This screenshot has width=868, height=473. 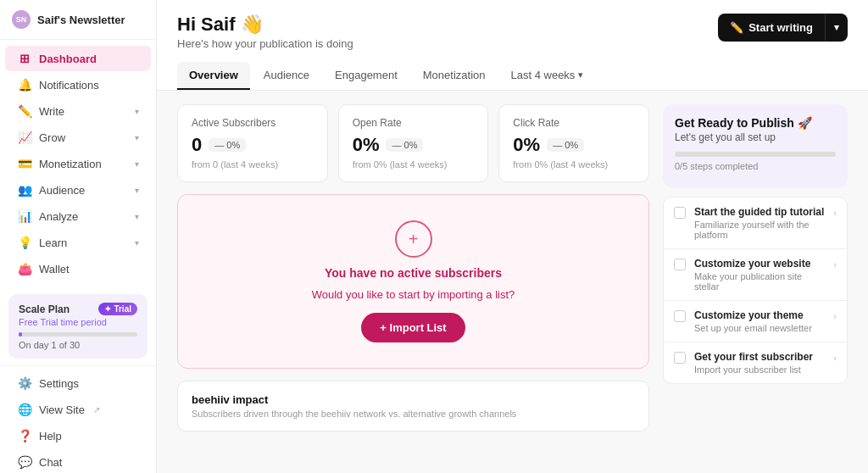 I want to click on sidebar-item-label: Dashboard, so click(x=68, y=59).